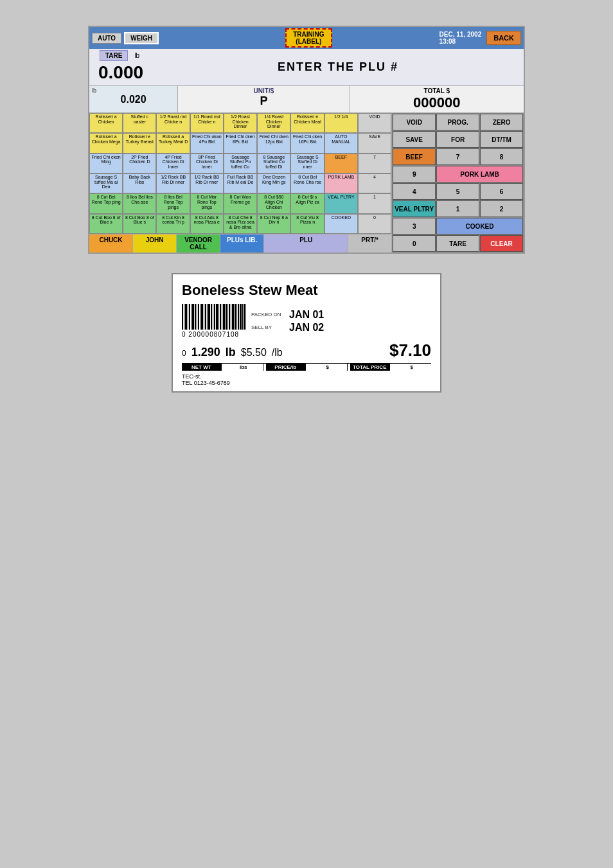 The height and width of the screenshot is (868, 613). I want to click on for-button: FOR, so click(458, 139).